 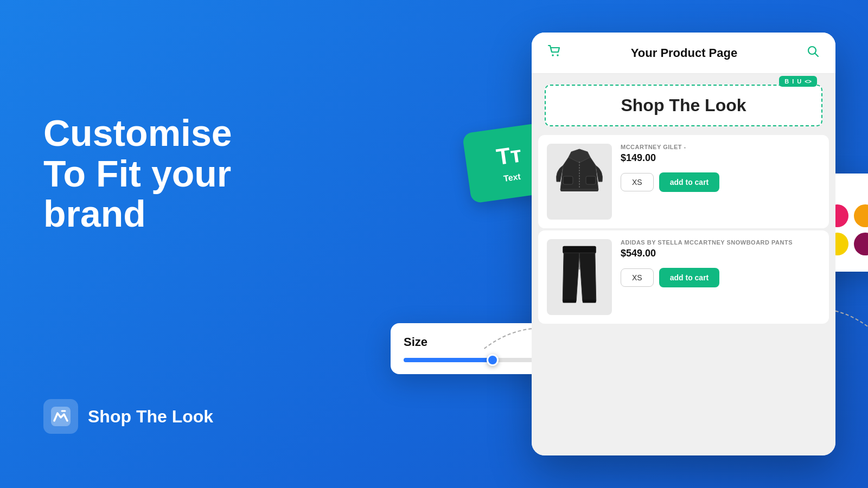 What do you see at coordinates (637, 182) in the screenshot?
I see `size-badge-1: XS` at bounding box center [637, 182].